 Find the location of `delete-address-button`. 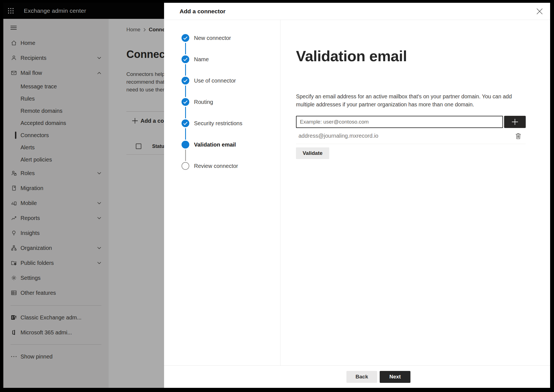

delete-address-button is located at coordinates (518, 136).